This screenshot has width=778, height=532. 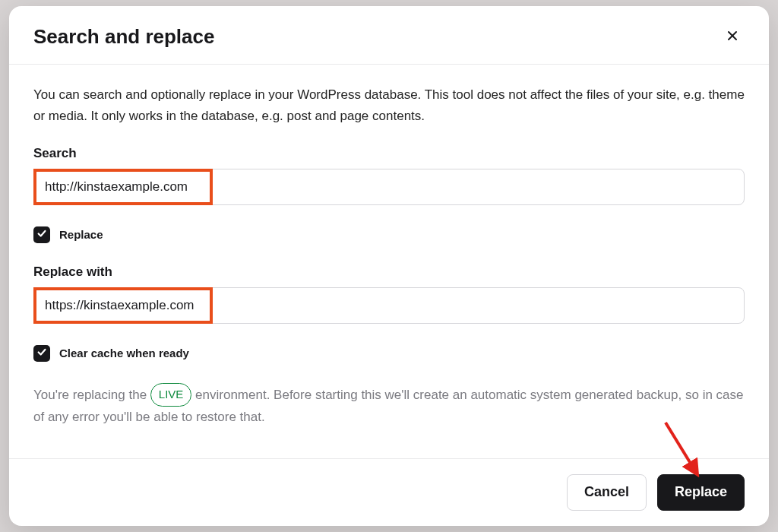 What do you see at coordinates (389, 35) in the screenshot?
I see `modal-header: Search and replace` at bounding box center [389, 35].